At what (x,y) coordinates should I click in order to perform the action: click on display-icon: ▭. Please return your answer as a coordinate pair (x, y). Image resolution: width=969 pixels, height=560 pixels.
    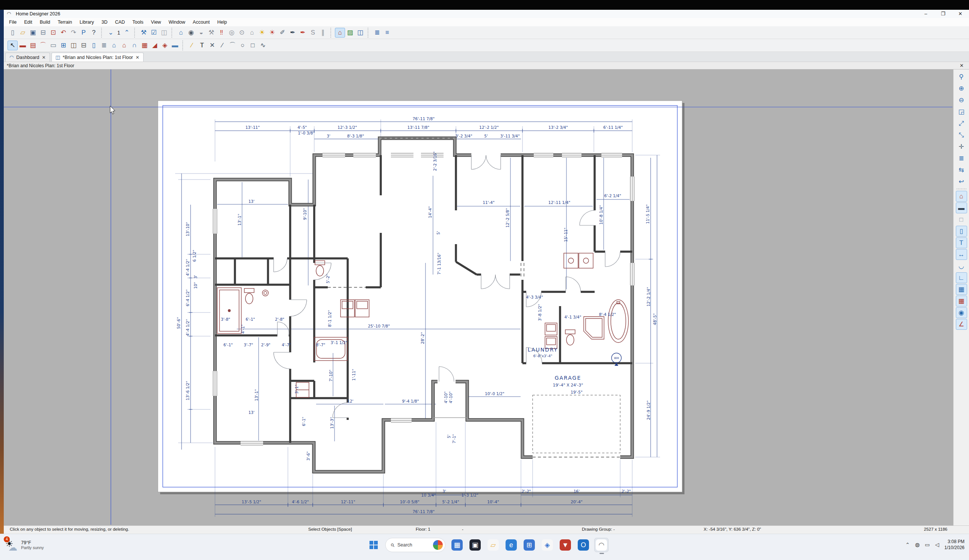
    Looking at the image, I should click on (927, 545).